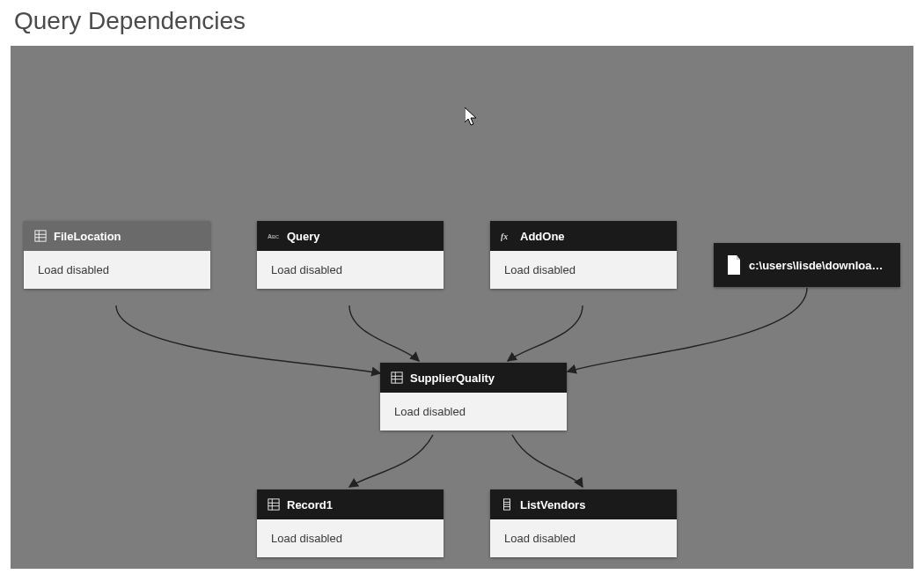 This screenshot has width=924, height=574. I want to click on node-label: Record1, so click(360, 505).